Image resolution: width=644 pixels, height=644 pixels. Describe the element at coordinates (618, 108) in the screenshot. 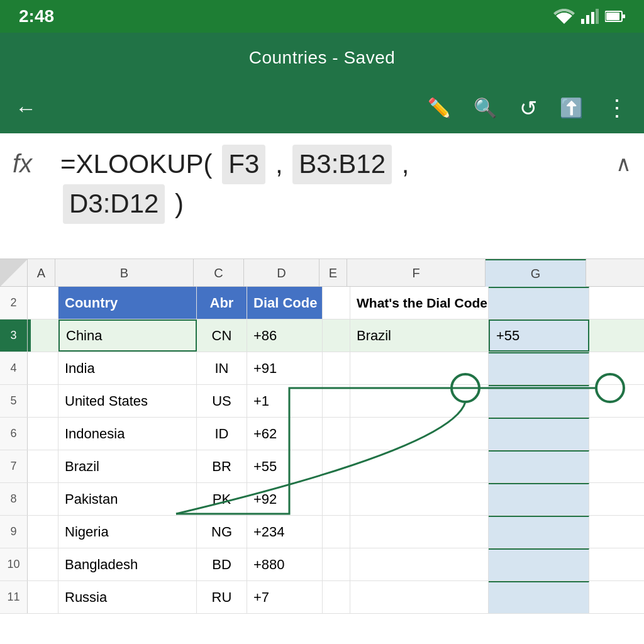

I see `more-icon: ⋮` at that location.